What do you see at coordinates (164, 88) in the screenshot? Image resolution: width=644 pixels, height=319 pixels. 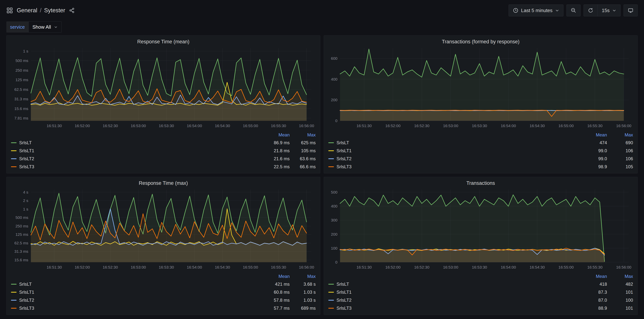 I see `time-series-chart: 7.81 ms15.6 ms31.3 ms62.5 ms125 ms250 ms…` at bounding box center [164, 88].